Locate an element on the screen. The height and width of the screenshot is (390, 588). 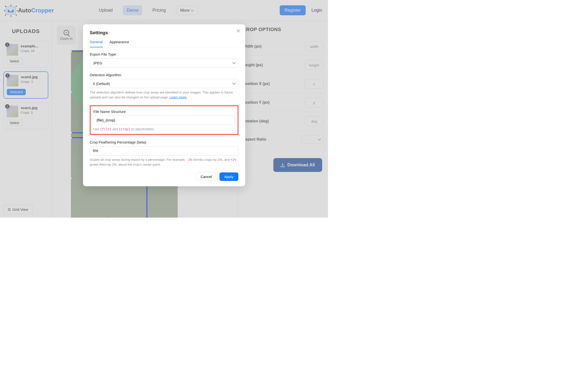
tab-general: General is located at coordinates (96, 44).